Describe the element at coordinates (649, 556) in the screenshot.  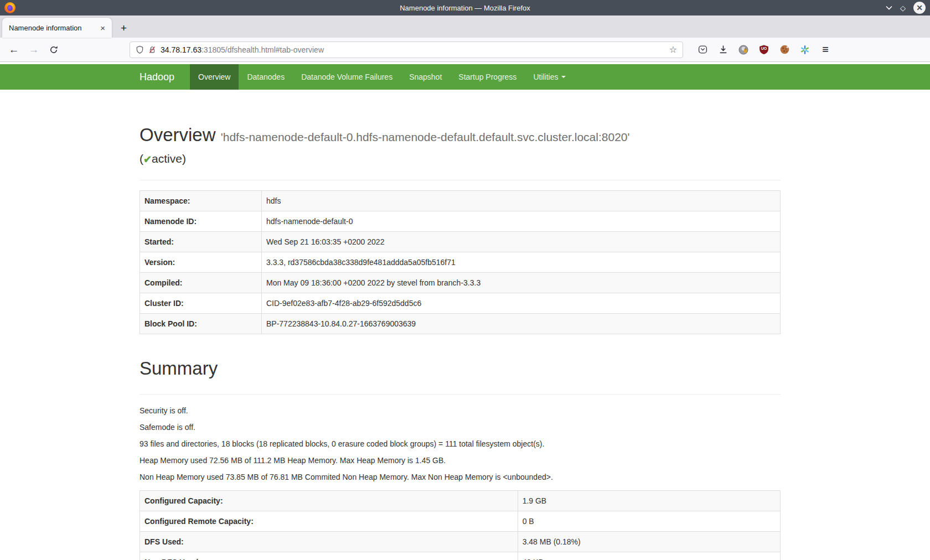
I see `row-value: 40 KB` at that location.